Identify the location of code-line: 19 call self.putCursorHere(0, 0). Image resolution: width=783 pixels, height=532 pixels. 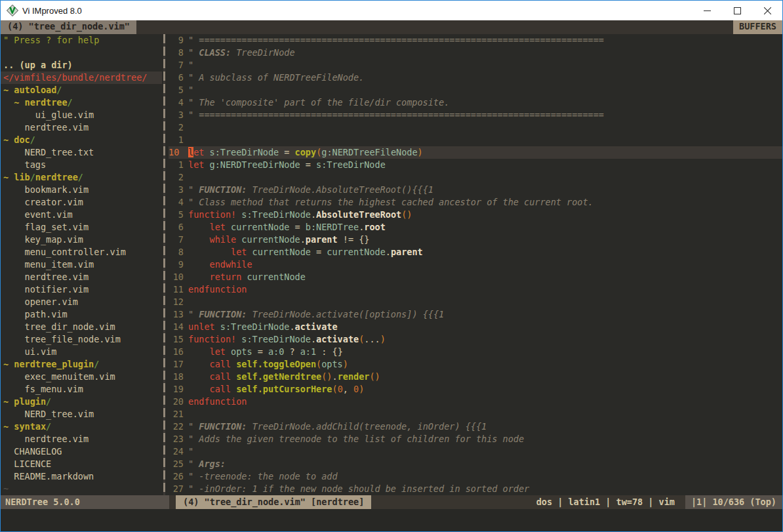
(475, 390).